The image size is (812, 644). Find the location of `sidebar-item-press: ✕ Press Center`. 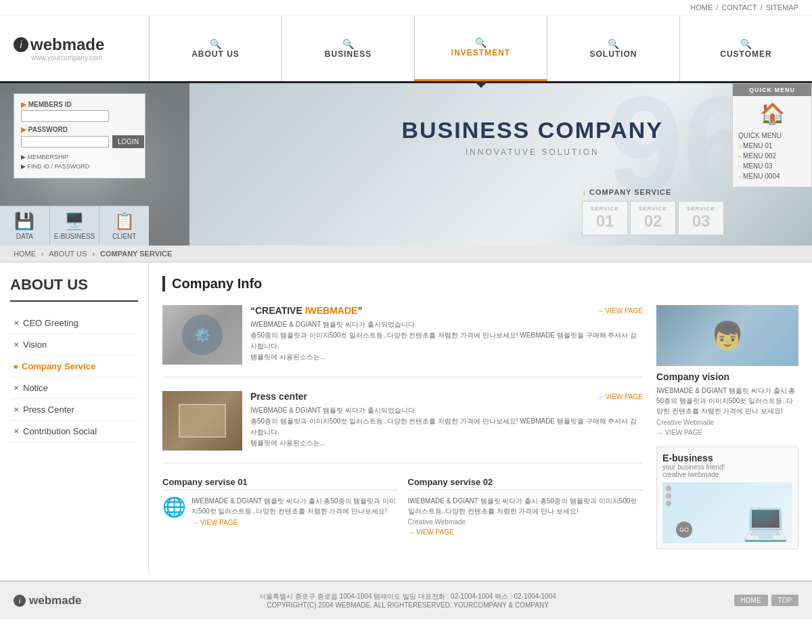

sidebar-item-press: ✕ Press Center is located at coordinates (74, 410).